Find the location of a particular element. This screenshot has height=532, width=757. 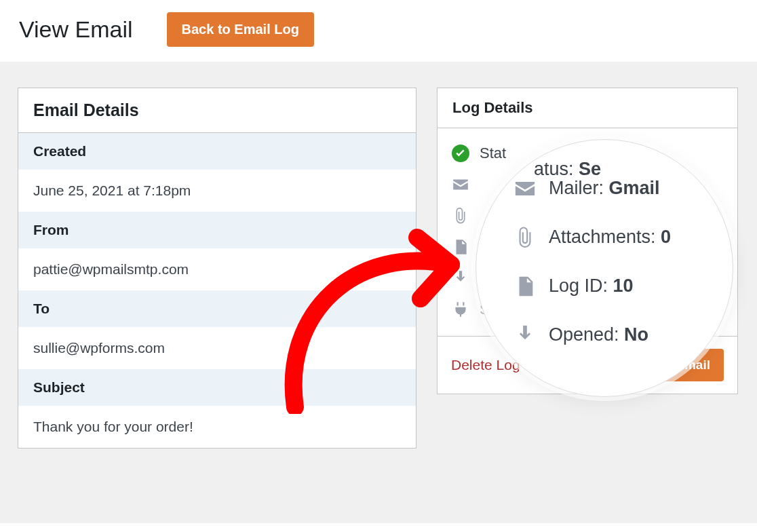

mag-status-fragment: atus: Se is located at coordinates (567, 170).